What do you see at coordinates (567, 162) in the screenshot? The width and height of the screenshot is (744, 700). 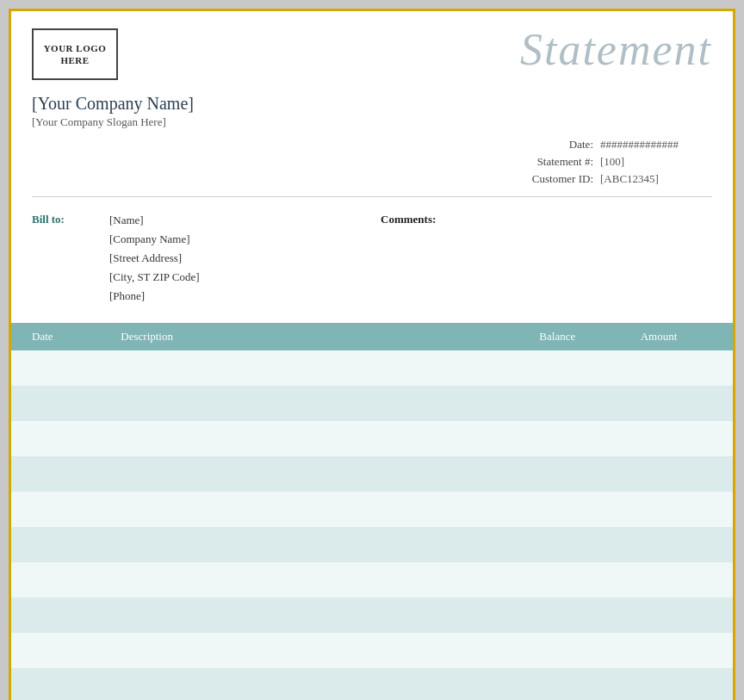 I see `statement-label: Statement #:` at bounding box center [567, 162].